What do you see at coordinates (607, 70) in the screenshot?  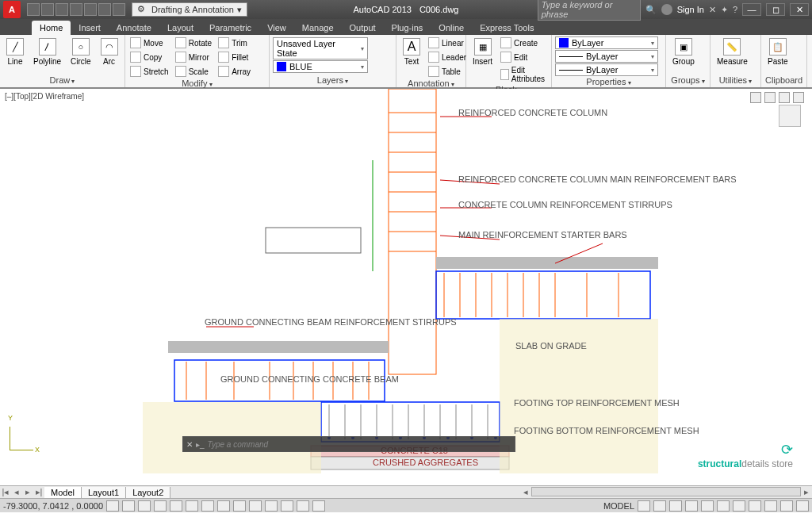 I see `linetype-dropdown: ByLayer` at bounding box center [607, 70].